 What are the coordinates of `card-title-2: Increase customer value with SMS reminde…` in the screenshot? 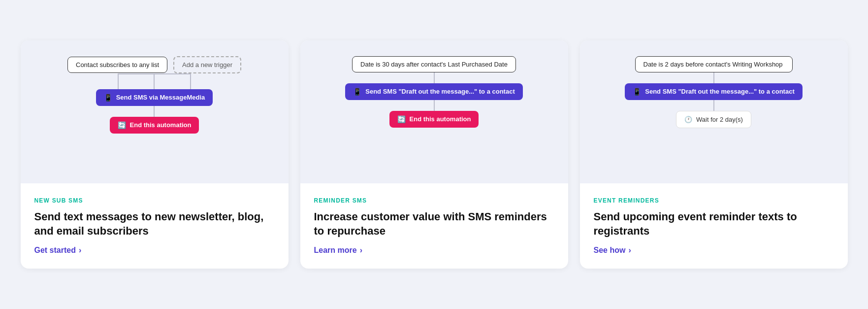 It's located at (434, 224).